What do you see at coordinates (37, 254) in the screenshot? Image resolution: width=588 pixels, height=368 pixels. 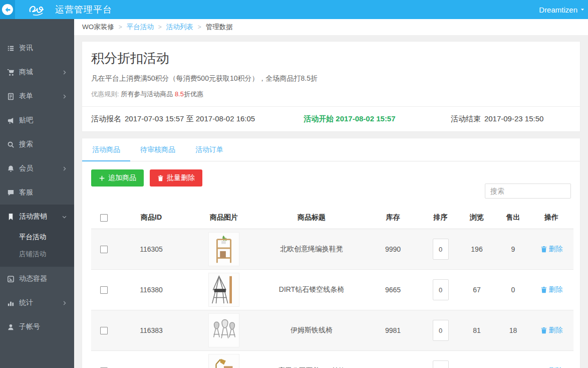 I see `sidebar-subitem-shop-activity: 店铺活动` at bounding box center [37, 254].